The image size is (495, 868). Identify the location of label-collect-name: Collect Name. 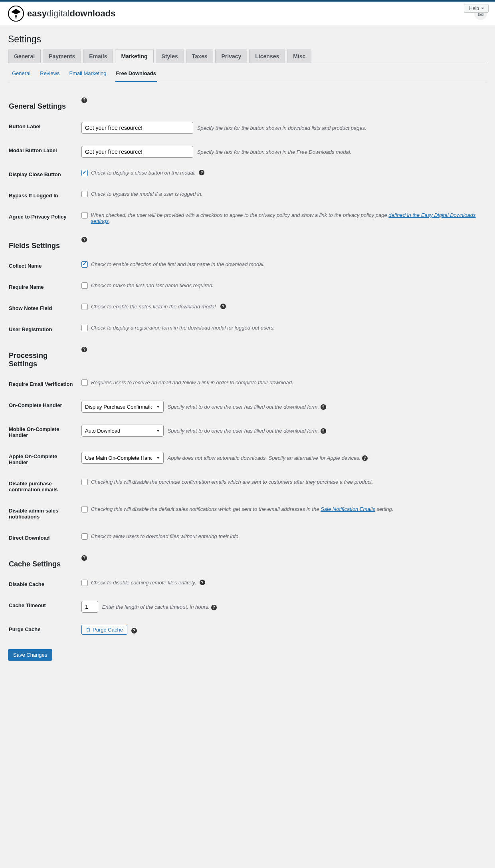
(45, 266).